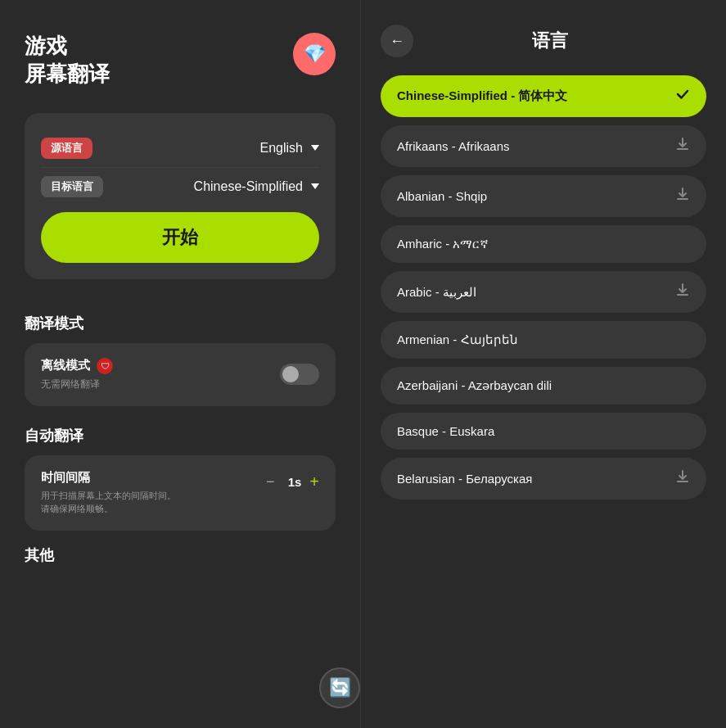  Describe the element at coordinates (314, 54) in the screenshot. I see `gem-button: 💎` at that location.